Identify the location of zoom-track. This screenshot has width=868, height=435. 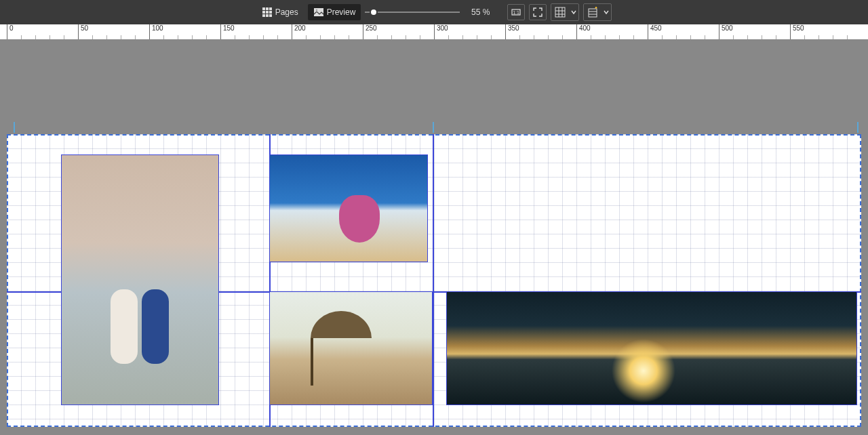
(412, 12).